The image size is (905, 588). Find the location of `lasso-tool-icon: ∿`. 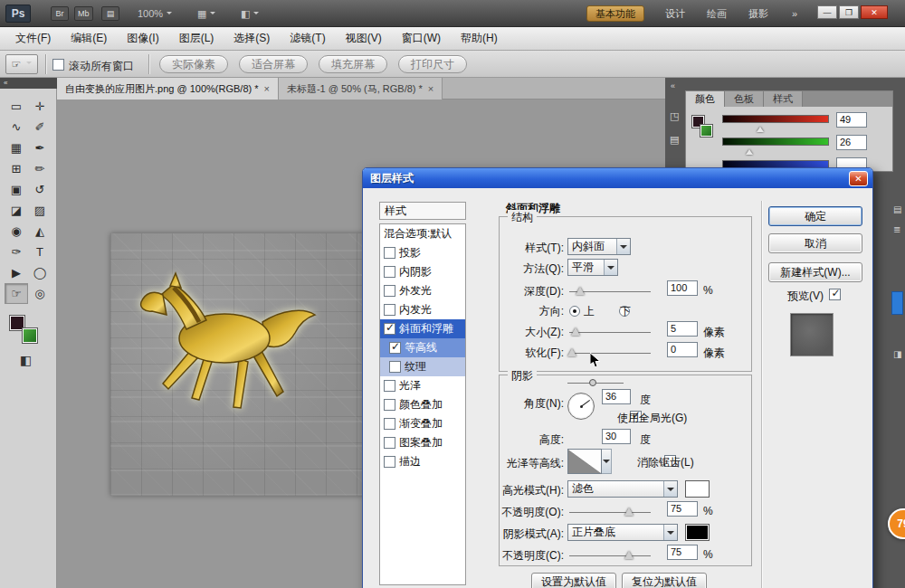

lasso-tool-icon: ∿ is located at coordinates (16, 127).